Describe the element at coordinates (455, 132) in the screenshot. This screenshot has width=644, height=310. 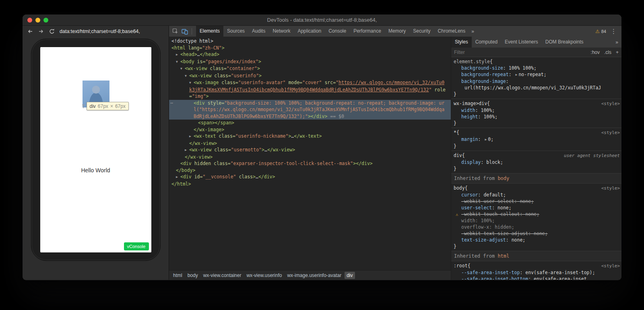
I see `css-selector: *` at that location.